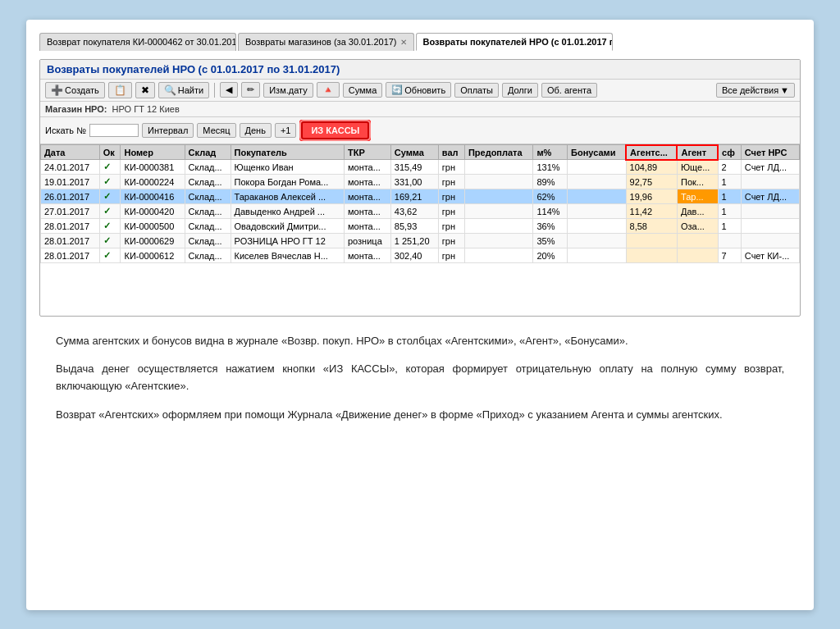 This screenshot has height=629, width=840. Describe the element at coordinates (141, 42) in the screenshot. I see `tab-1-label: Возврат покупателя КИ-0000462 от 30.01.2…` at that location.